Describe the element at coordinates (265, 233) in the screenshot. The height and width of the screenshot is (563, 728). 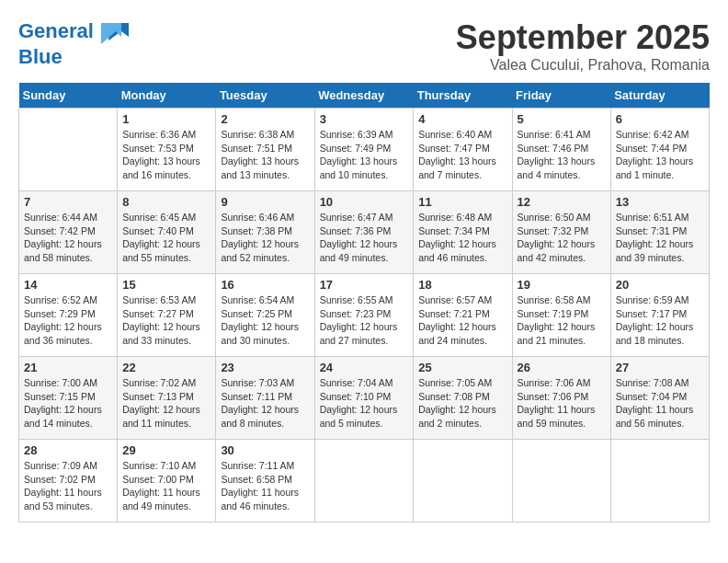
I see `calendar-day-cell: 9Sunrise: 6:46 AM Sunset: 7:38 PM Daylig…` at that location.